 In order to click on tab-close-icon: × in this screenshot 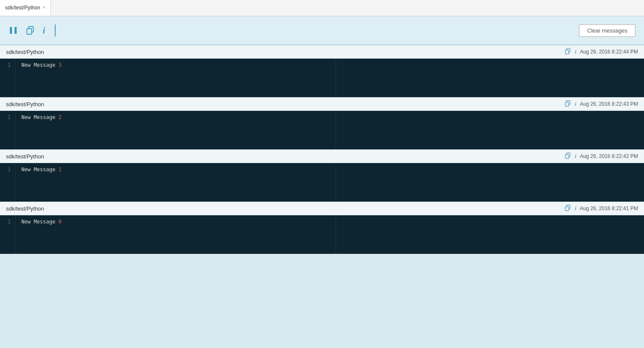, I will do `click(44, 8)`.